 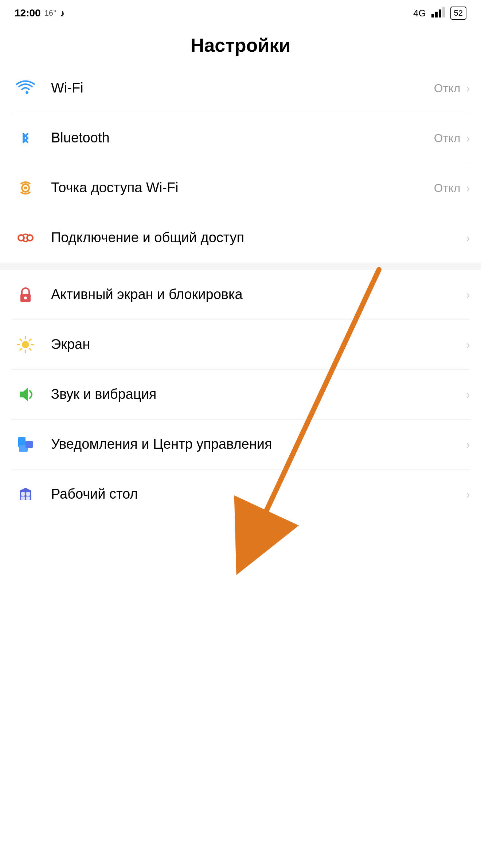 I want to click on desktop-label-container: Рабочий стол, so click(x=259, y=494).